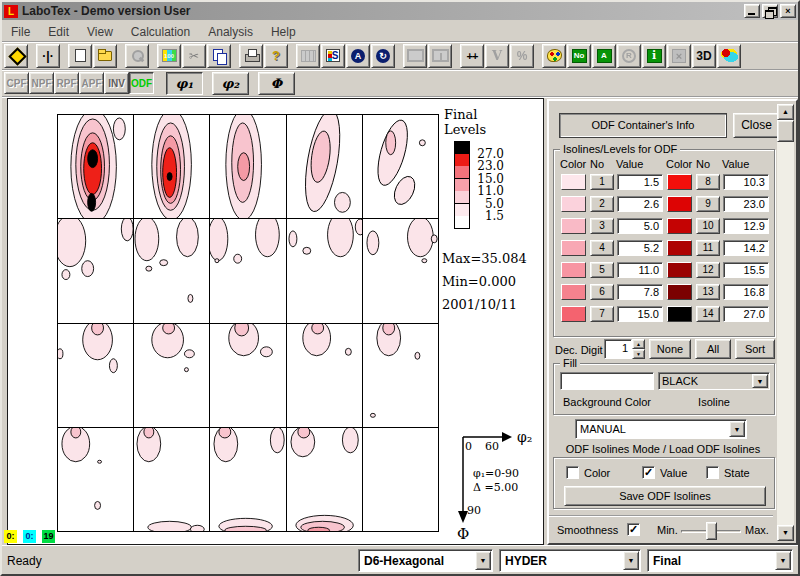 The image size is (800, 576). What do you see at coordinates (640, 248) in the screenshot?
I see `isoline-value-field-4: 5.2` at bounding box center [640, 248].